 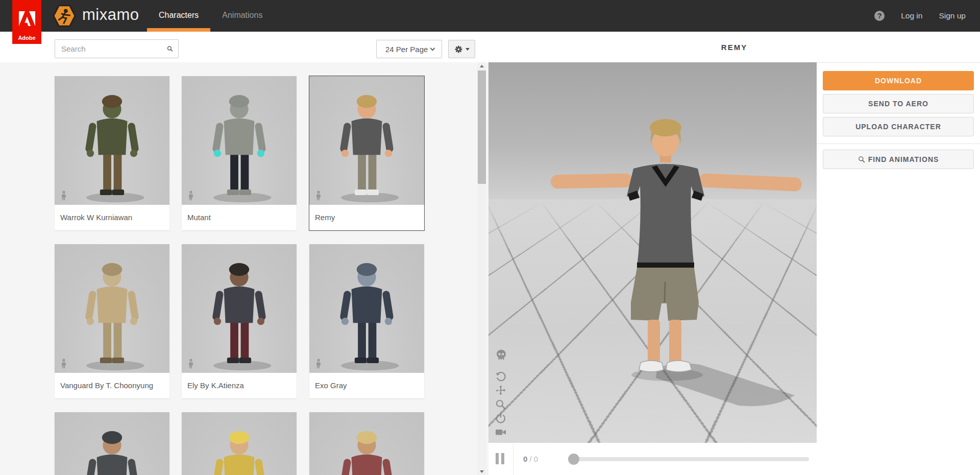 I want to click on upload-character-button: UPLOAD CHARACTER, so click(x=898, y=127).